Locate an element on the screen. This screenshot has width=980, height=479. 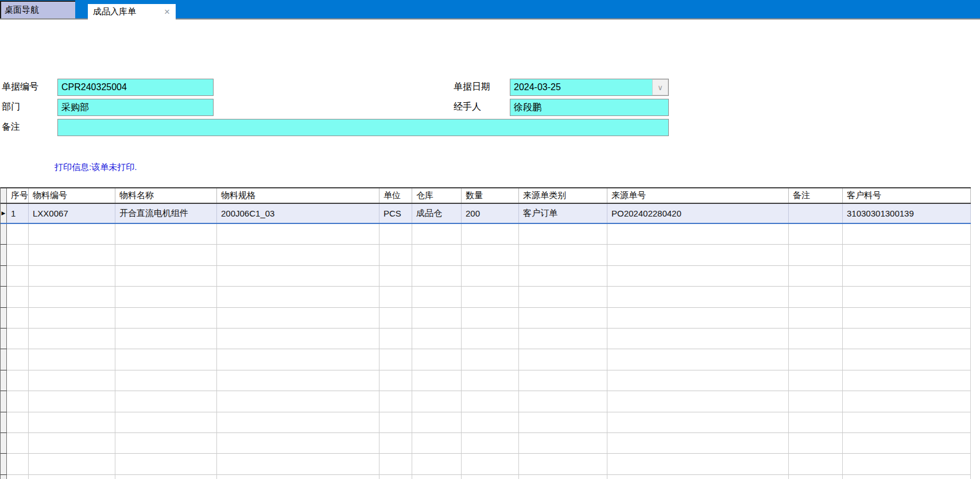
row-indicator-icon: ▶ is located at coordinates (3, 214).